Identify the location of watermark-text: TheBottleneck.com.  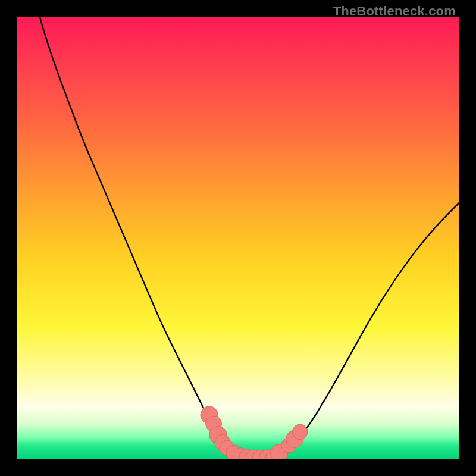
(394, 11).